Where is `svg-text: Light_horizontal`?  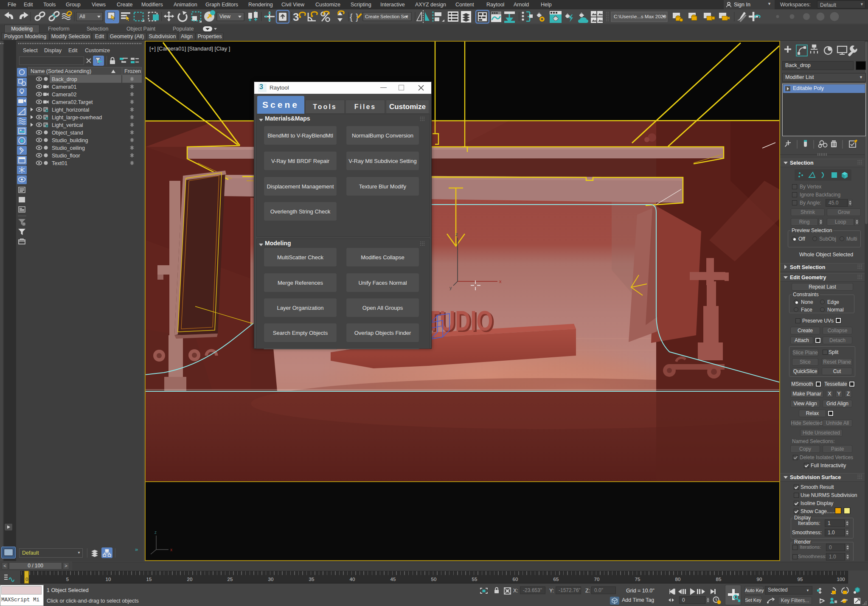 svg-text: Light_horizontal is located at coordinates (70, 110).